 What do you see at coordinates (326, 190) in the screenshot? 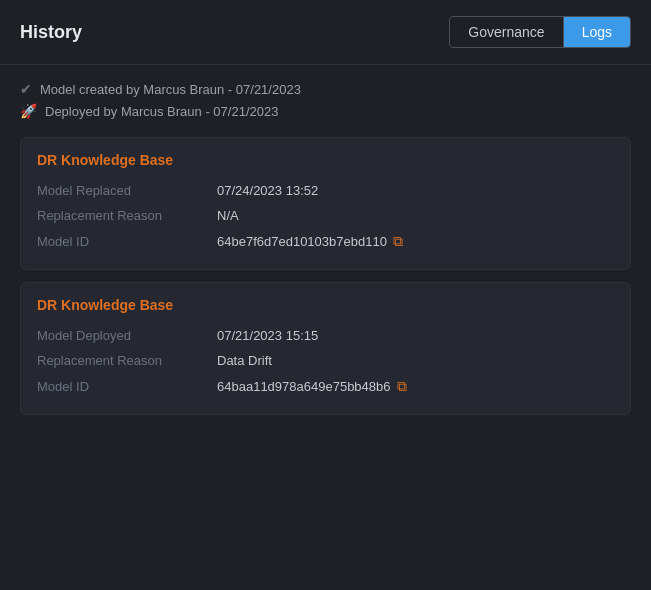
I see `card-0-row-0: Model Replaced 07/24/2023 13:52` at bounding box center [326, 190].